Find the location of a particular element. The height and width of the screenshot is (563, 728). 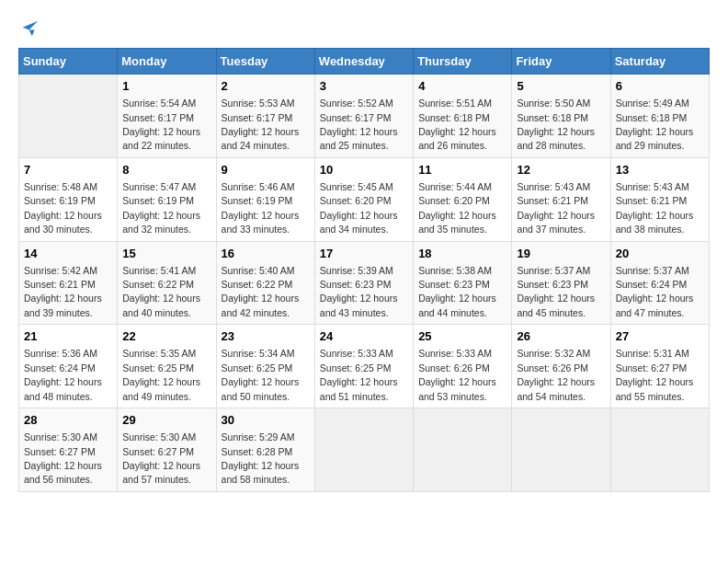

calendar-week-row: 1Sunrise: 5:54 AMSunset: 6:17 PMDaylight… is located at coordinates (364, 116).